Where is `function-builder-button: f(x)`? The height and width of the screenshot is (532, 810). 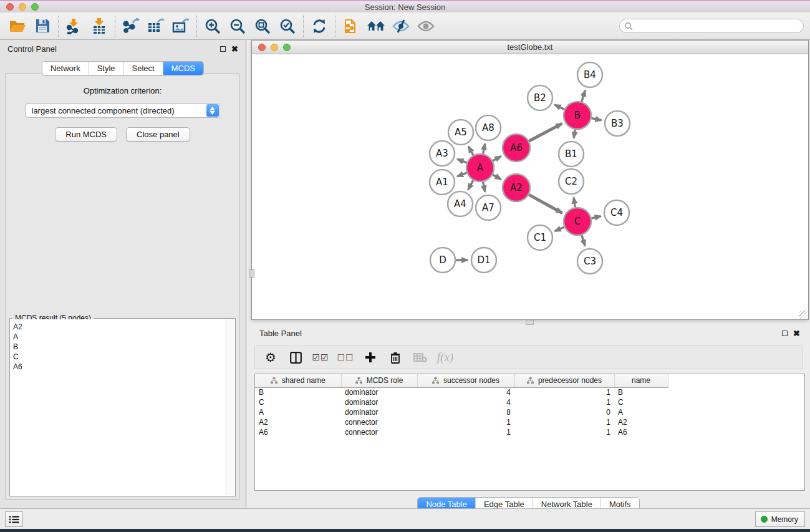
function-builder-button: f(x) is located at coordinates (445, 357).